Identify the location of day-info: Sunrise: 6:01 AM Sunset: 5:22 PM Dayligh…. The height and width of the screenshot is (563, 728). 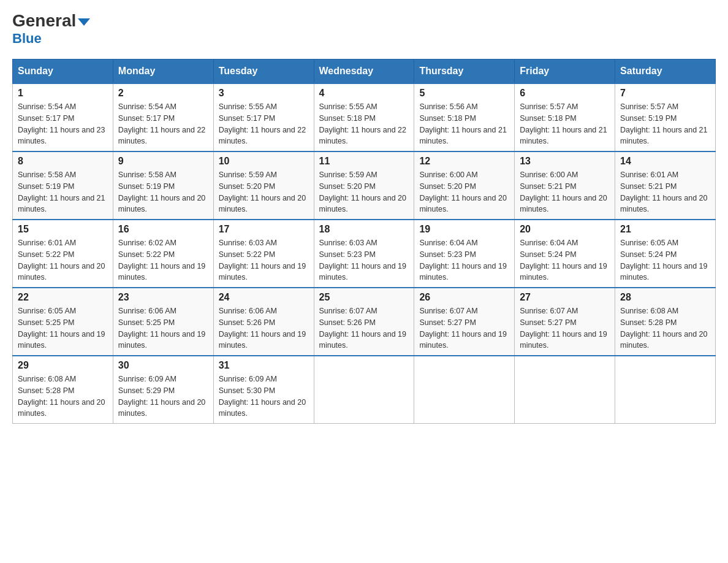
(63, 260).